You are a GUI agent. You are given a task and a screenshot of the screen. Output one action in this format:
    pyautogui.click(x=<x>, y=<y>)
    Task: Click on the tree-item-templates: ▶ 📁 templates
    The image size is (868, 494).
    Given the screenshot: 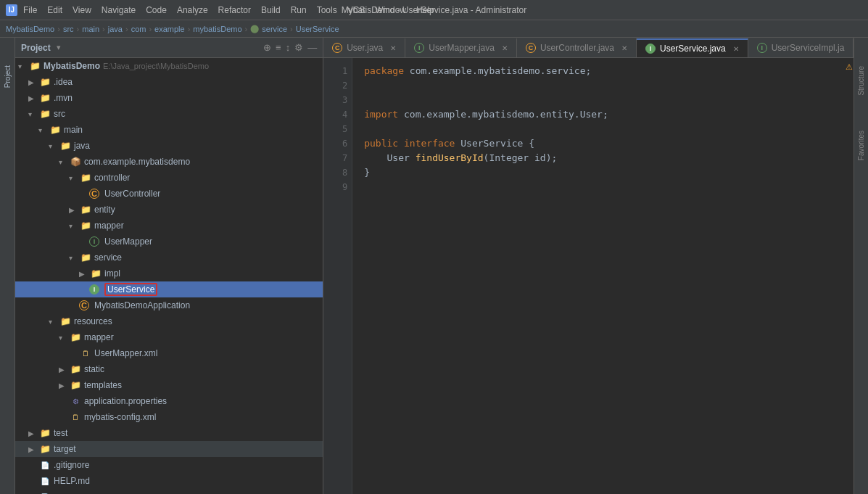 What is the action you would take?
    pyautogui.click(x=169, y=385)
    